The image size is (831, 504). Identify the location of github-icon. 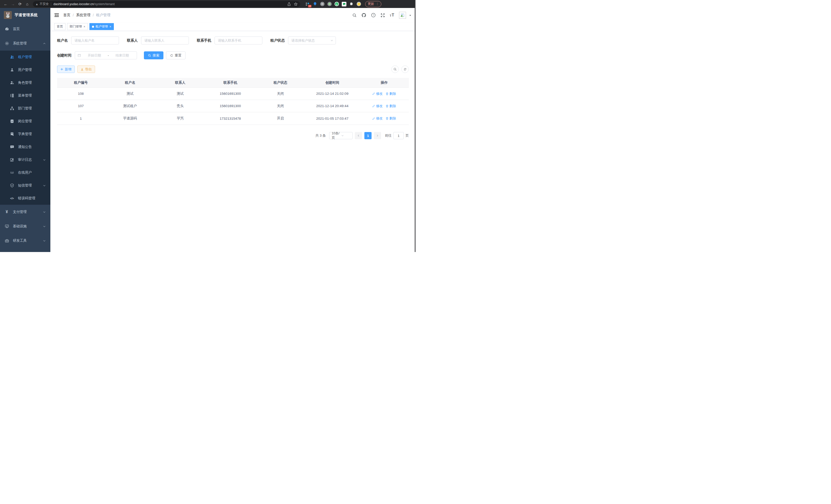
(364, 15).